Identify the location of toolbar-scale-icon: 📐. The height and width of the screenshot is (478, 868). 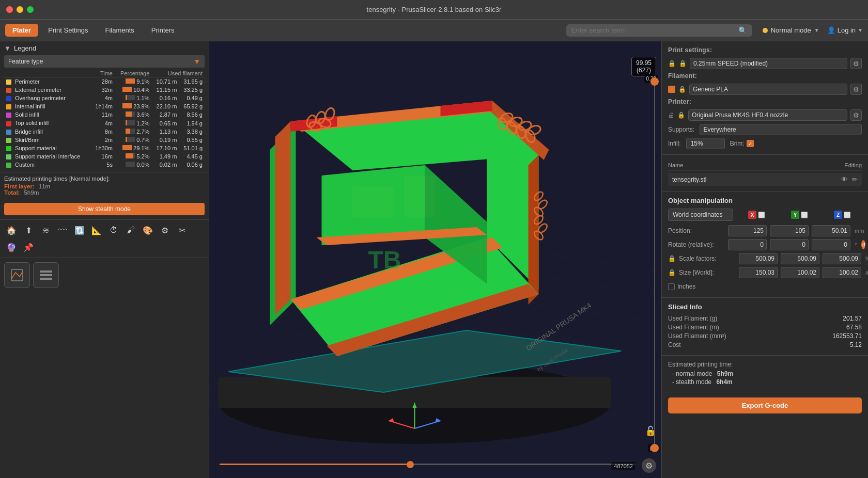
(97, 230).